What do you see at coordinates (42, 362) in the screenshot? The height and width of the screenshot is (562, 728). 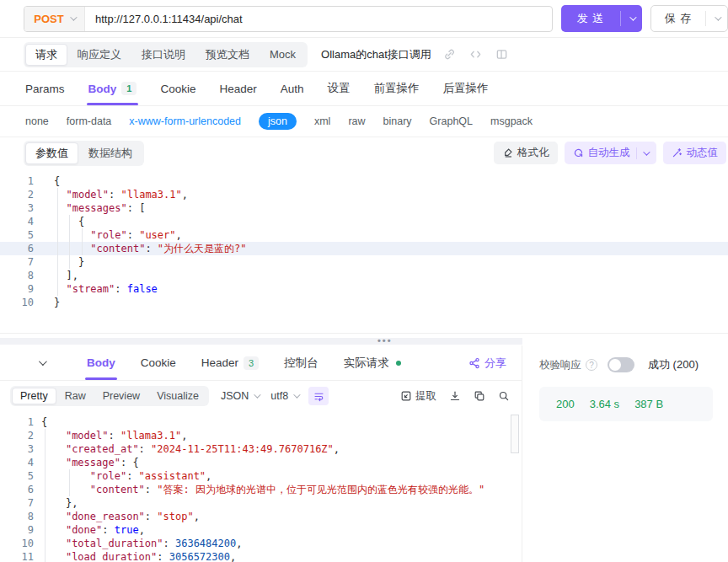 I see `collapse-response-button` at bounding box center [42, 362].